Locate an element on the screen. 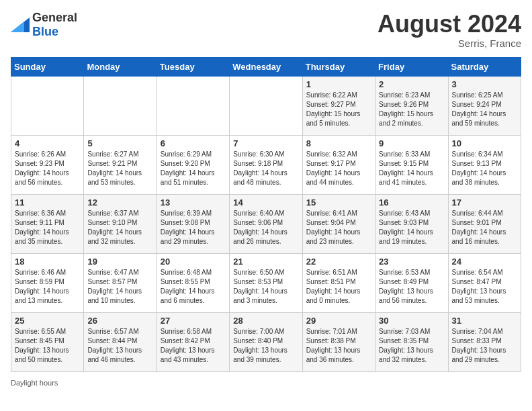 The image size is (532, 411). day-number: 10 is located at coordinates (485, 144).